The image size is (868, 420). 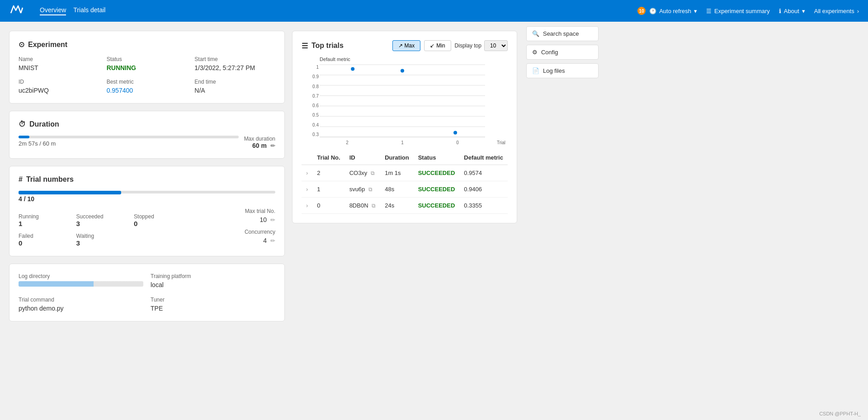 What do you see at coordinates (307, 189) in the screenshot?
I see `row-expand-1: ›` at bounding box center [307, 189].